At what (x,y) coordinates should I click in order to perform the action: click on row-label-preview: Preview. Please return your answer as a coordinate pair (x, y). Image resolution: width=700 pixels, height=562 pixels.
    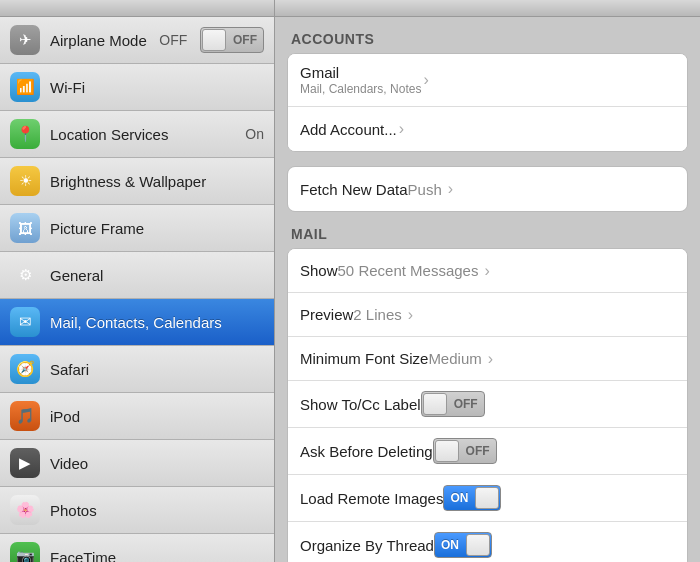
    Looking at the image, I should click on (326, 314).